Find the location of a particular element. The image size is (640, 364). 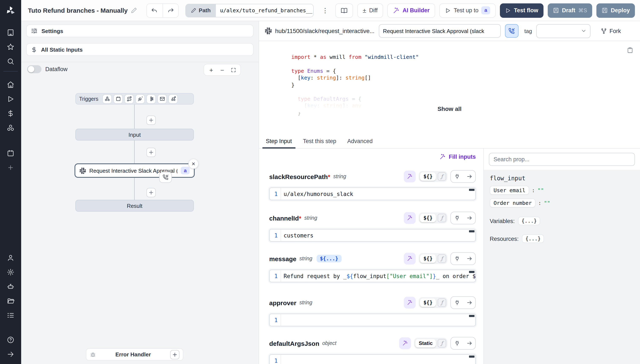

static-mode-button: Static is located at coordinates (426, 343).